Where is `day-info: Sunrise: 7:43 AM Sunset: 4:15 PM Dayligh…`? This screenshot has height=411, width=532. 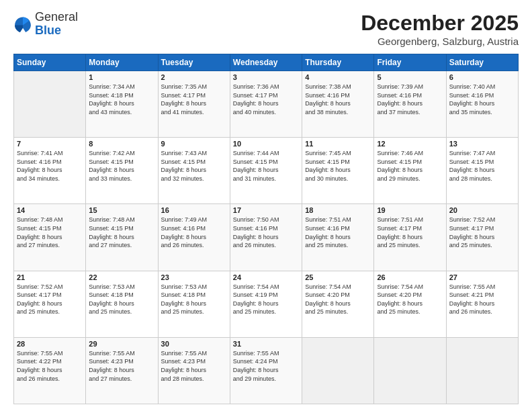 day-info: Sunrise: 7:43 AM Sunset: 4:15 PM Dayligh… is located at coordinates (194, 166).